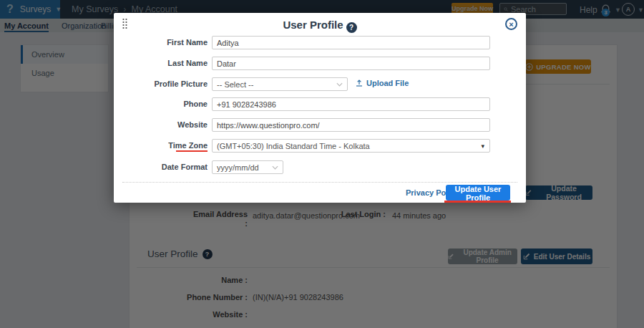 Image resolution: width=644 pixels, height=328 pixels. I want to click on profile-picture-label: Profile Picture, so click(160, 85).